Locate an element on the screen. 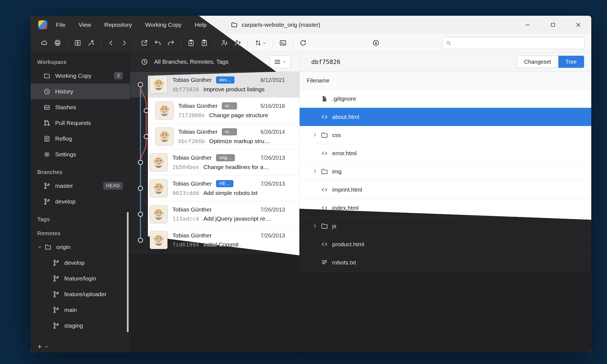  sidebar-item-label: Pull Requests is located at coordinates (73, 123).